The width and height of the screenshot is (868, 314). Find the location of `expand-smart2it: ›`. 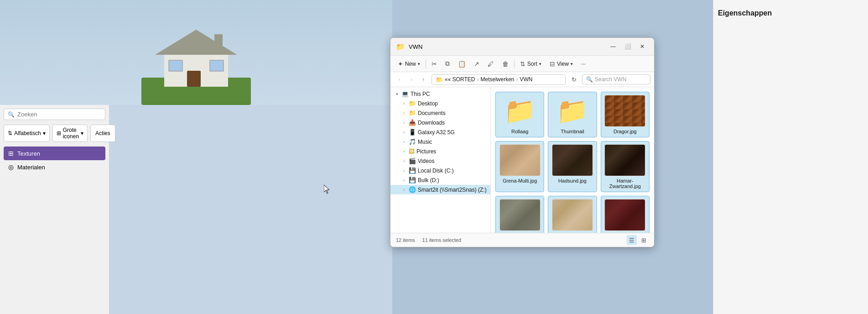

expand-smart2it: › is located at coordinates (404, 190).